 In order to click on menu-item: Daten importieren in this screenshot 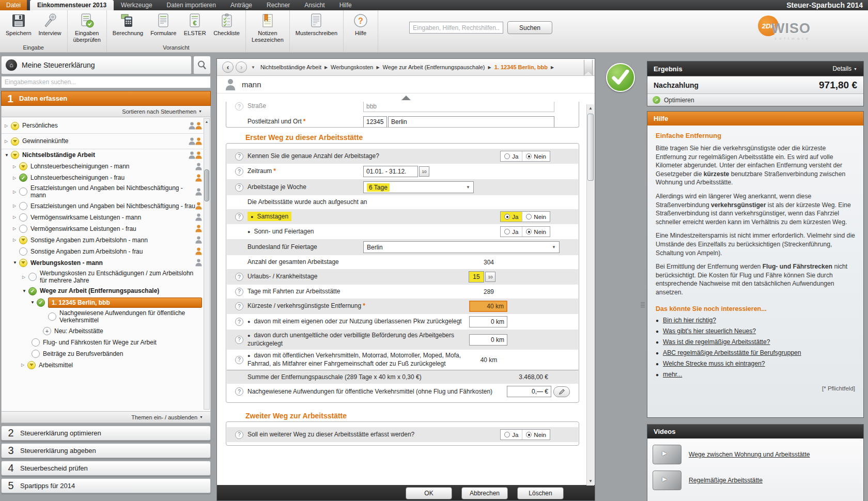, I will do `click(191, 5)`.